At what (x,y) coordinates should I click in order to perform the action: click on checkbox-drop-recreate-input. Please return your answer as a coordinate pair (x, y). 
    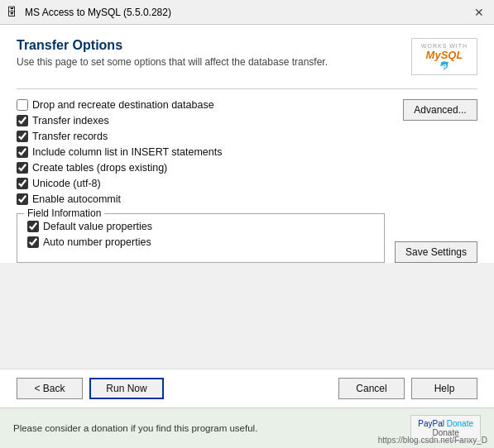
    Looking at the image, I should click on (22, 105).